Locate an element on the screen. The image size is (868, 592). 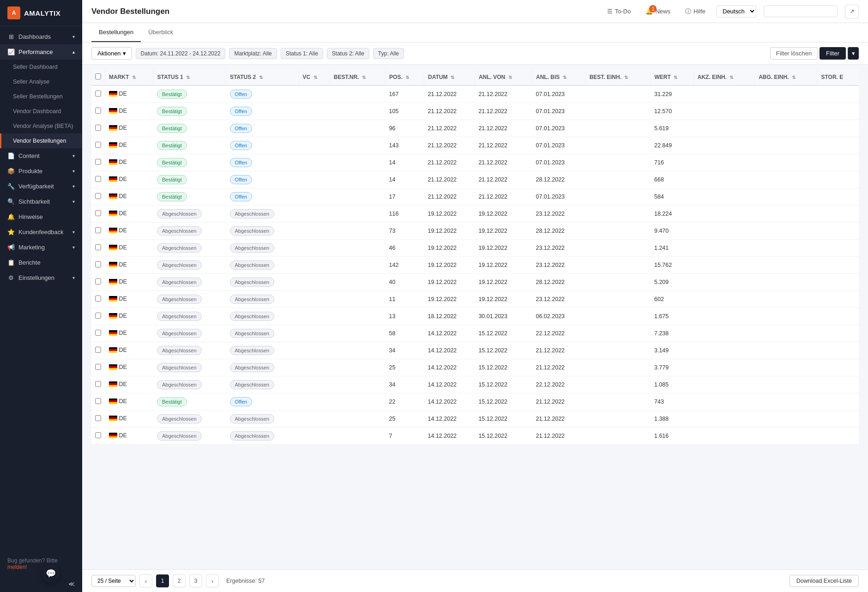
col-abg-einh: ABG. EINH. ⇅ is located at coordinates (786, 78).